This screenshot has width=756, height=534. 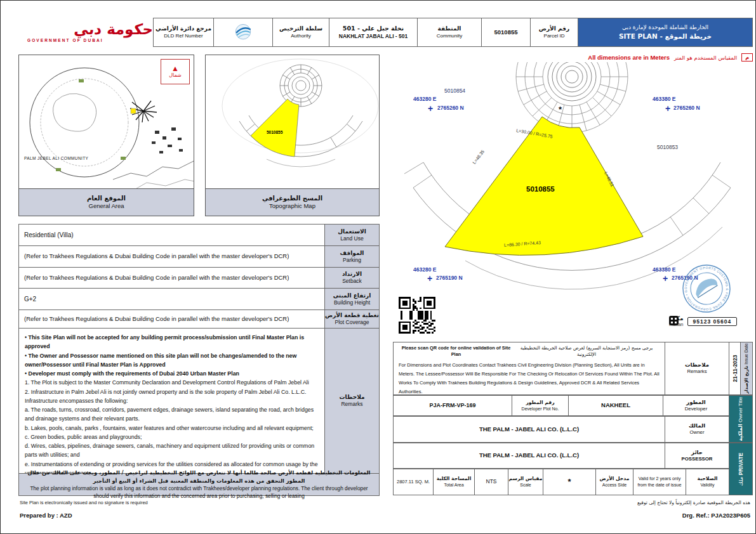 What do you see at coordinates (665, 37) in the screenshot?
I see `document-title-main: خريطة الموقع - SITE PLAN` at bounding box center [665, 37].